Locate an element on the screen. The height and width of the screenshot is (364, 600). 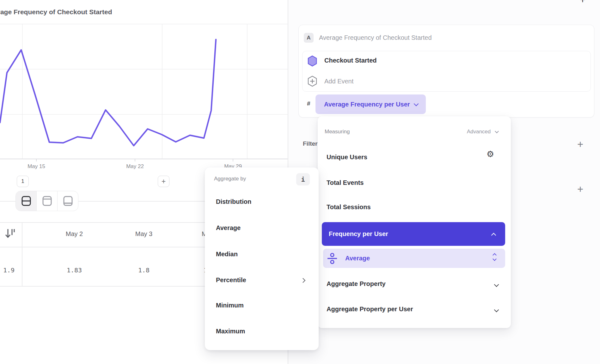
add-breakdown-button: + is located at coordinates (580, 189).